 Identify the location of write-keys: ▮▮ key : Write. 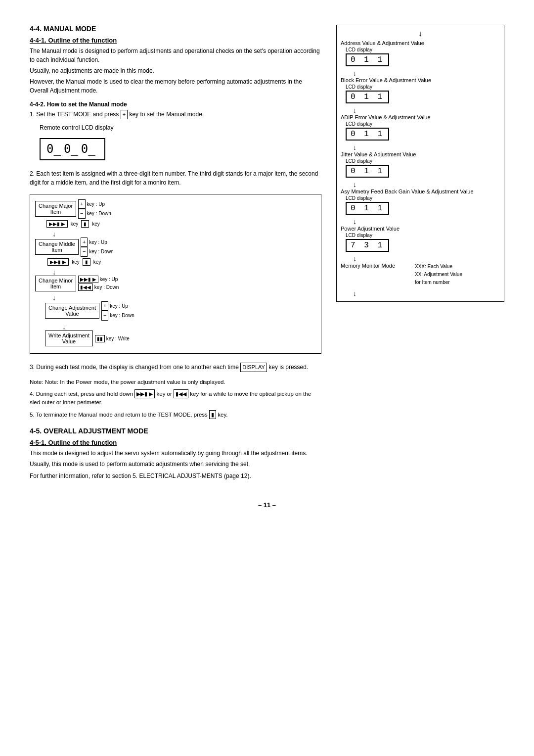
(112, 338).